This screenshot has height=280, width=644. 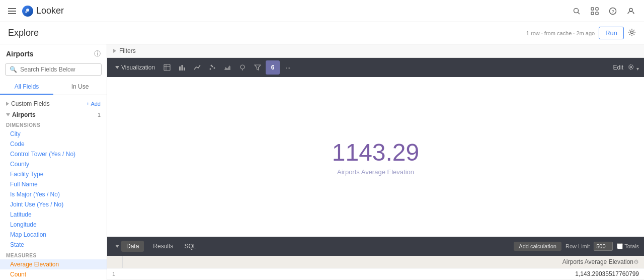 I want to click on add-custom-field-link: + Add, so click(x=94, y=104).